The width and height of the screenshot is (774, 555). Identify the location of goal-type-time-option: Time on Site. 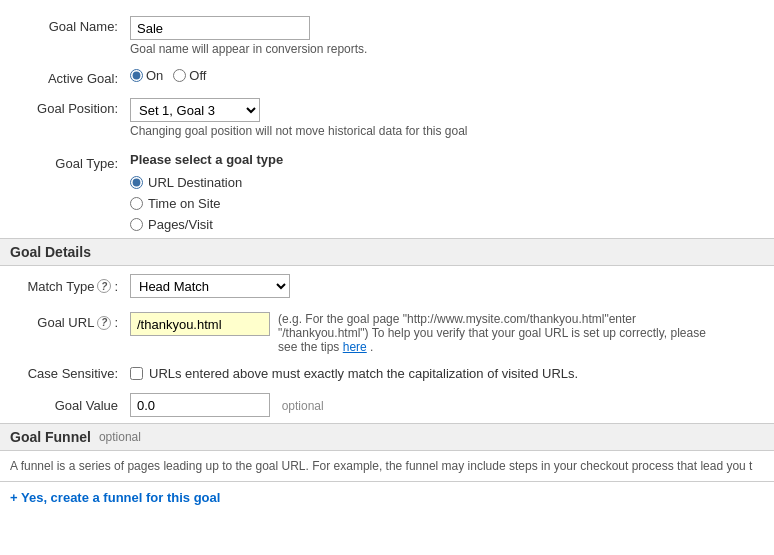
(447, 204).